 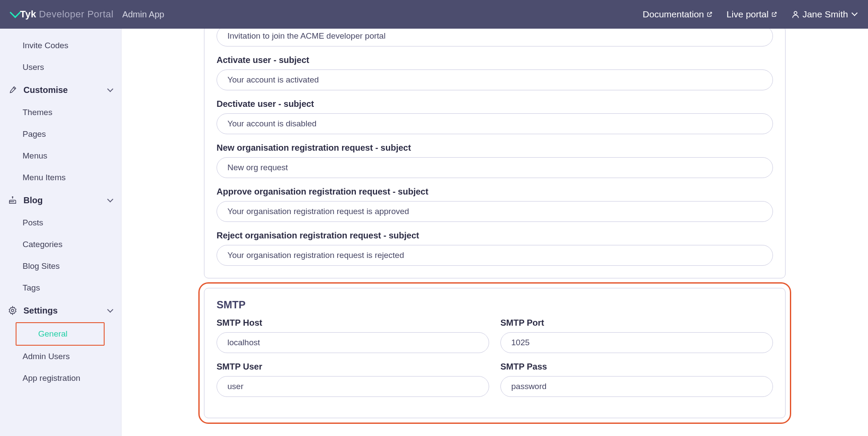 What do you see at coordinates (61, 156) in the screenshot?
I see `sidebar-item-menus: Menus` at bounding box center [61, 156].